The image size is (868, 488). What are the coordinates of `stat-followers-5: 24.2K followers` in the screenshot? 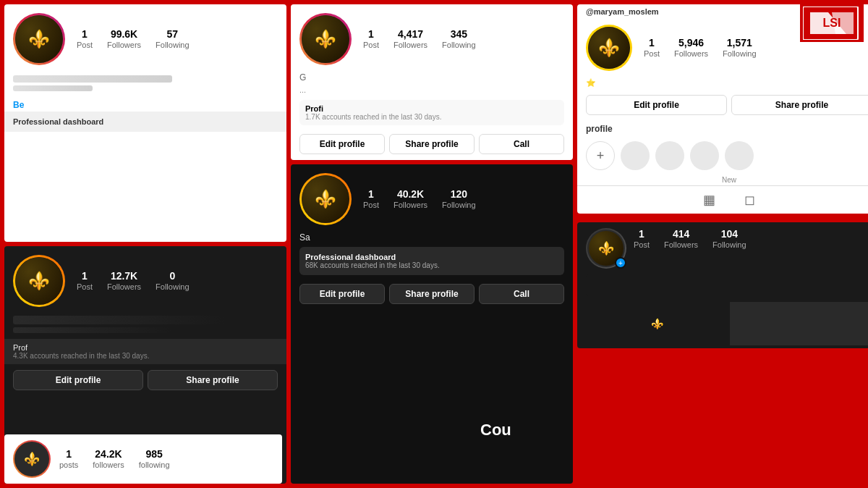 It's located at (109, 459).